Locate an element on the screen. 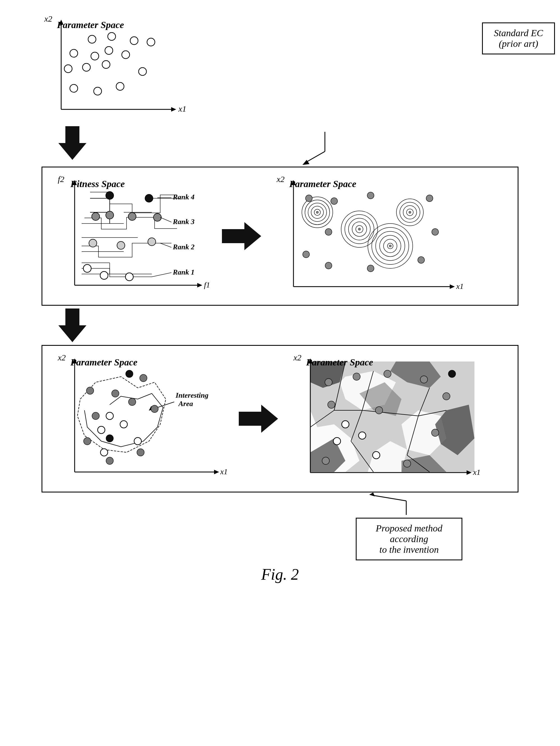 This screenshot has height=746, width=560. bottom-right-container: x2 Parameter Space is located at coordinates (398, 419).